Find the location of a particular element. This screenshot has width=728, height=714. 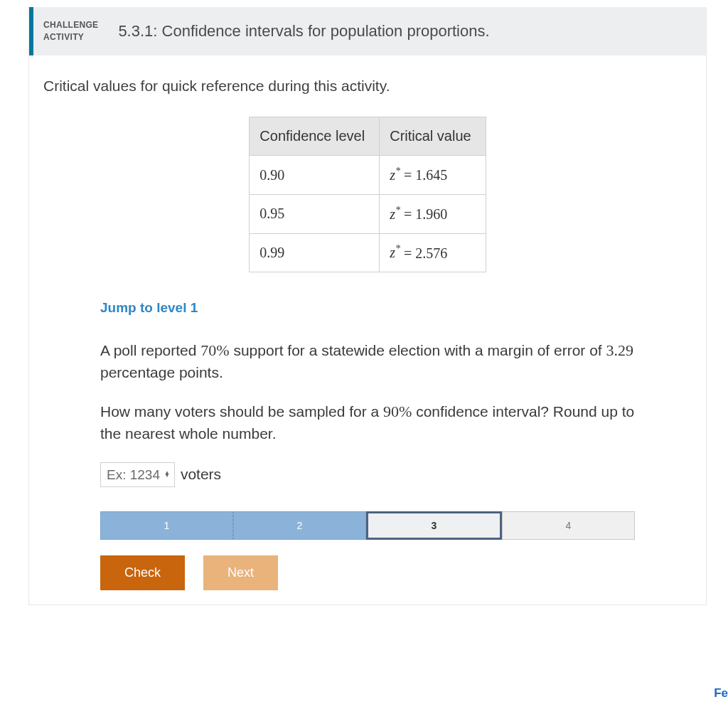

q-text: percentage points. is located at coordinates (162, 373).